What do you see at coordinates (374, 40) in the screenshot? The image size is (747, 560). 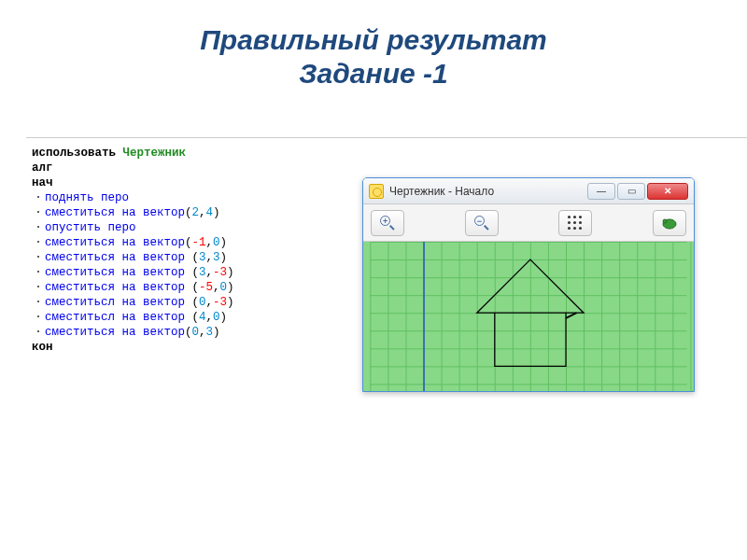 I see `title-line-1: Правильный результат` at bounding box center [374, 40].